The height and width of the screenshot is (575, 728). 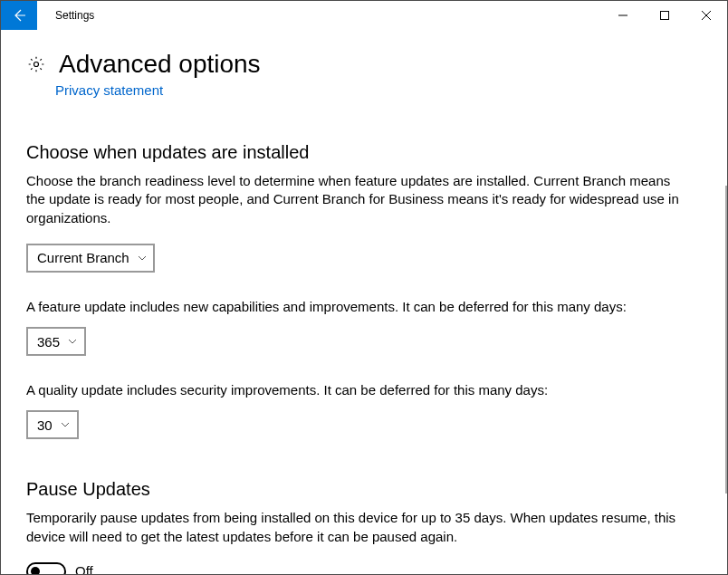 What do you see at coordinates (19, 15) in the screenshot?
I see `back-button` at bounding box center [19, 15].